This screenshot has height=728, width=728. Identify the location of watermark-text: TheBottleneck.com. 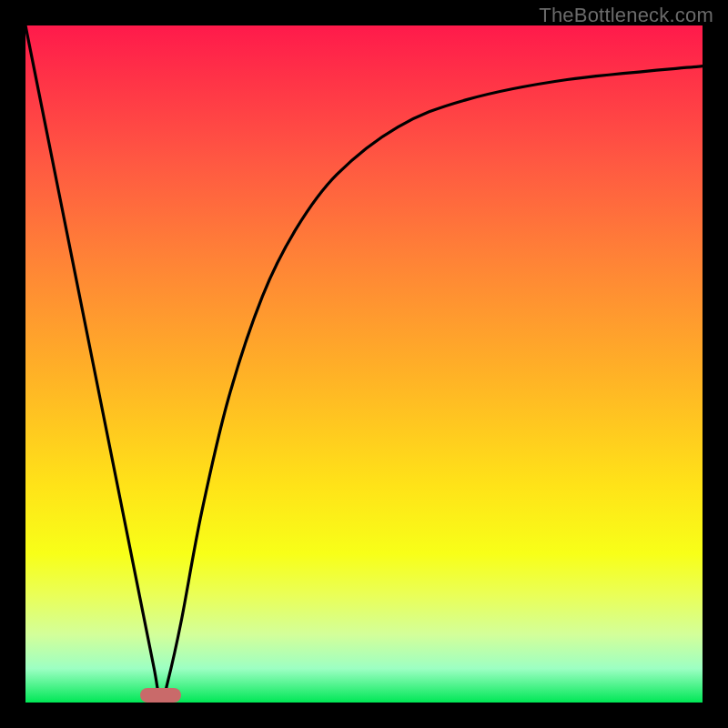
(626, 15).